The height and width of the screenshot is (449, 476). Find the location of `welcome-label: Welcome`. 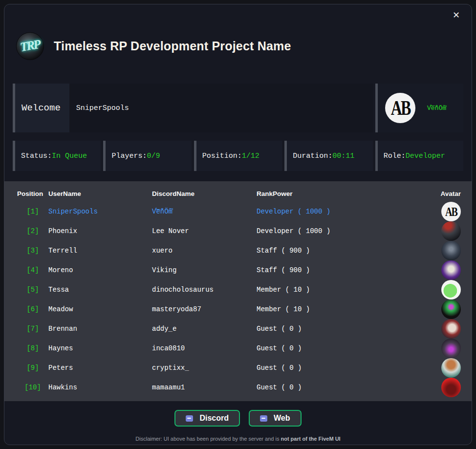

welcome-label: Welcome is located at coordinates (41, 108).